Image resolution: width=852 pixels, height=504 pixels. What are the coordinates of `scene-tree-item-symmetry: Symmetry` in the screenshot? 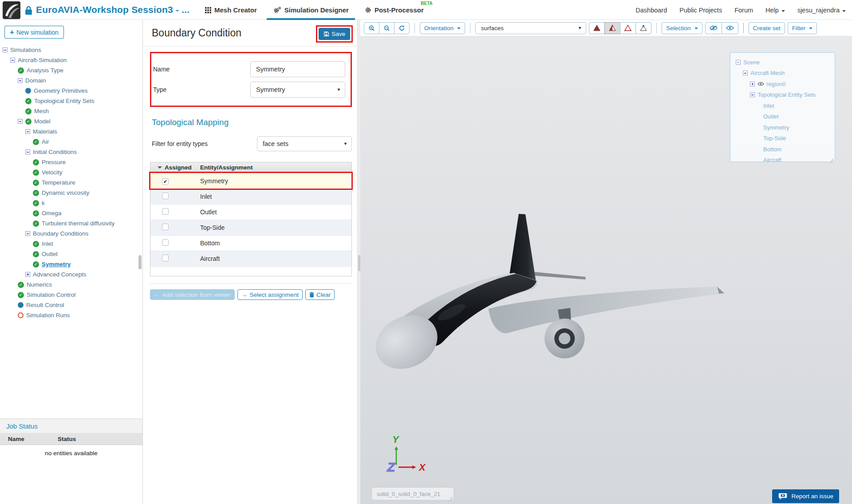 It's located at (783, 128).